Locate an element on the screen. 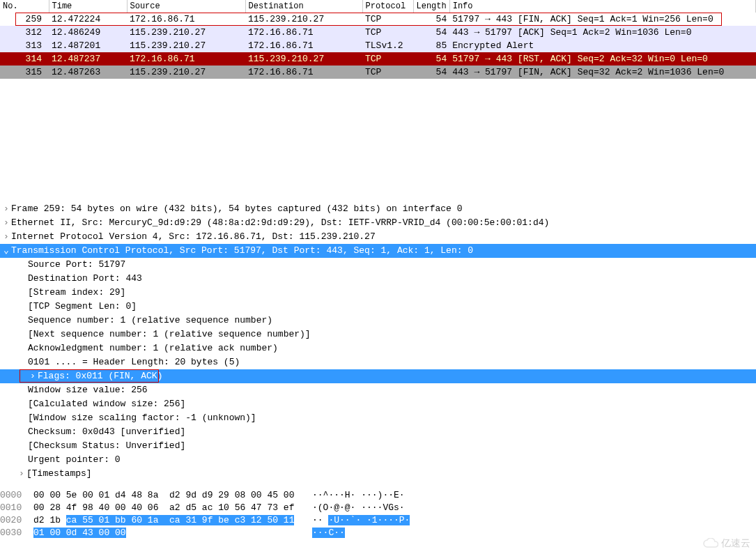 This screenshot has width=756, height=554. byte-row: 000000 00 5e 00 01 d4 48 8a d2 9d d9 29 … is located at coordinates (378, 495).